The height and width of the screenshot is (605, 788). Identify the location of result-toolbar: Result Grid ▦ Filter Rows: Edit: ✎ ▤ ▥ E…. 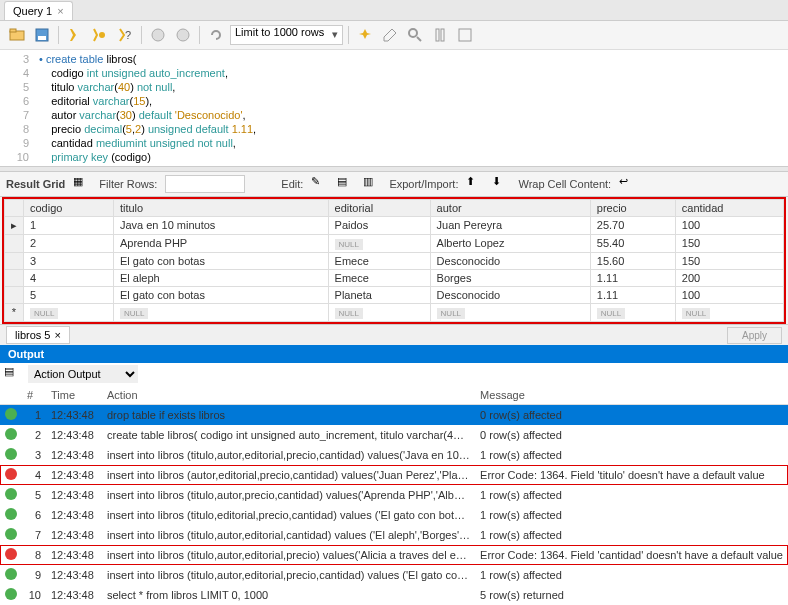
(394, 184).